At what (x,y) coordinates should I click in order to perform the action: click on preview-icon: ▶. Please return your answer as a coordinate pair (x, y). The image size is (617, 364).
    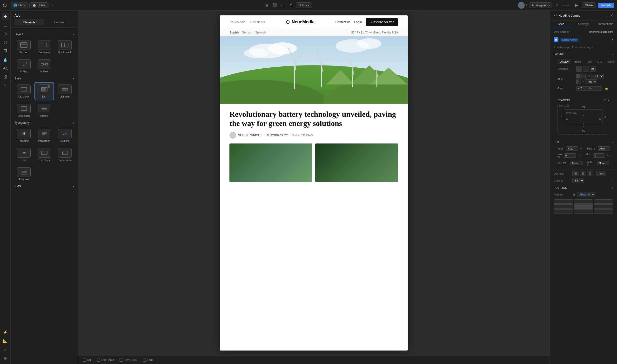
    Looking at the image, I should click on (577, 5).